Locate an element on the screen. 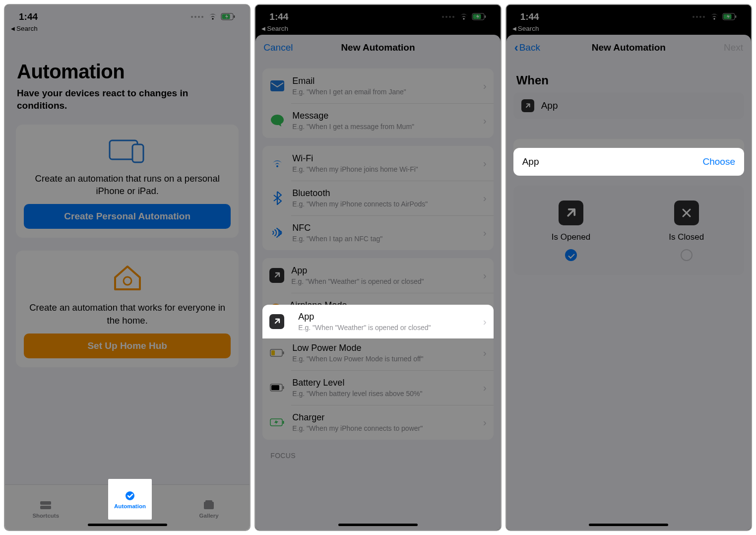  tab-gallery: Gallery is located at coordinates (209, 507).